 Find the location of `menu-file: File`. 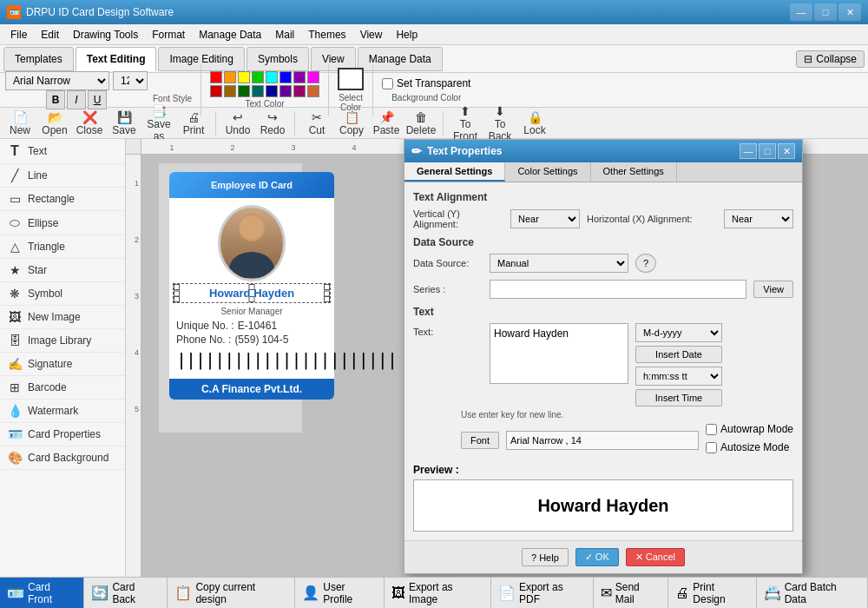

menu-file: File is located at coordinates (19, 35).